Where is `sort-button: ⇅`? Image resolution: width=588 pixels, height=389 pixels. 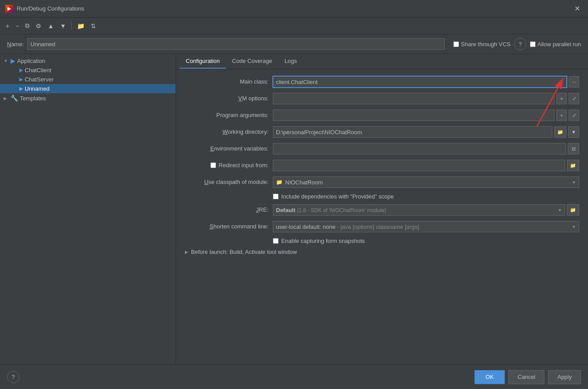
sort-button: ⇅ is located at coordinates (93, 26).